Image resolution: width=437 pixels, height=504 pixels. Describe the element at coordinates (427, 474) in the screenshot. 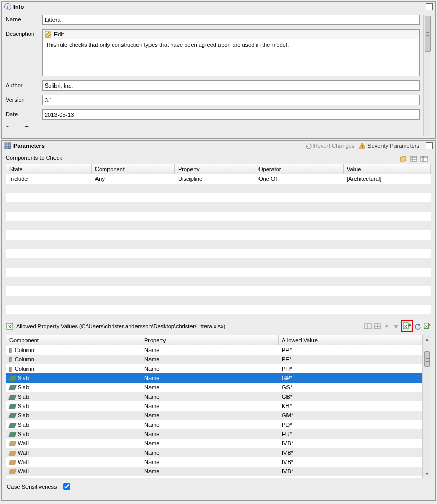

I see `scroll-down-arrow: ▼` at that location.